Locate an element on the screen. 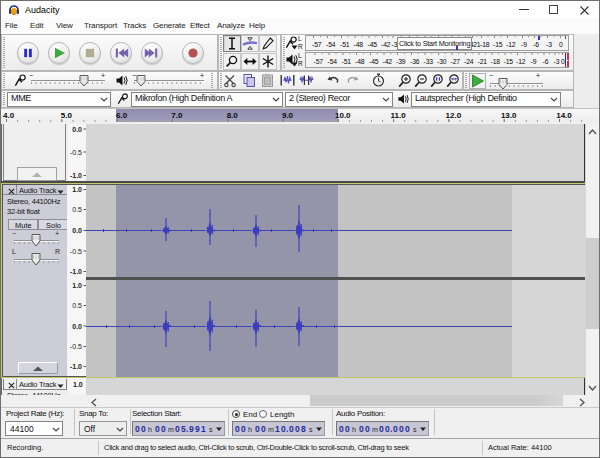 Image resolution: width=600 pixels, height=458 pixels. svg-text: 5.0 is located at coordinates (67, 116).